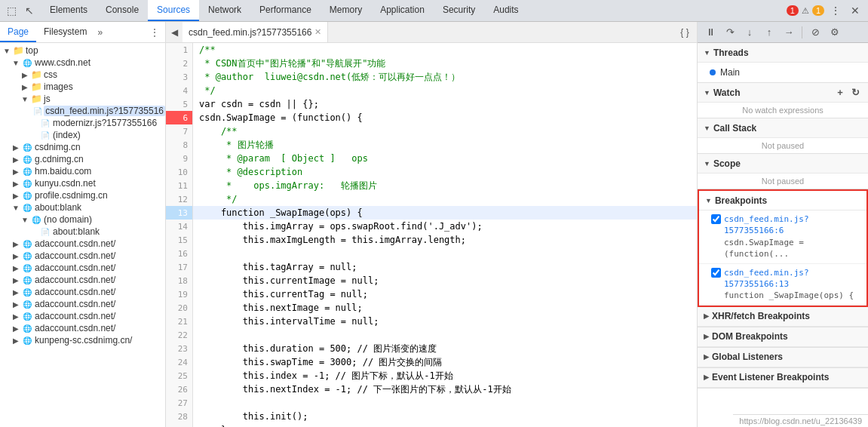 The image size is (868, 427). Describe the element at coordinates (179, 253) in the screenshot. I see `line-number: 16` at that location.